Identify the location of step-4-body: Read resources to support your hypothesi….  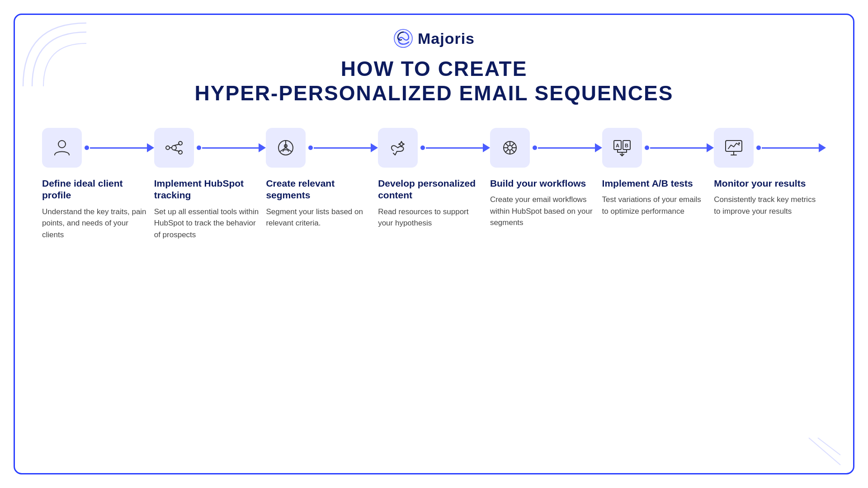
(434, 218).